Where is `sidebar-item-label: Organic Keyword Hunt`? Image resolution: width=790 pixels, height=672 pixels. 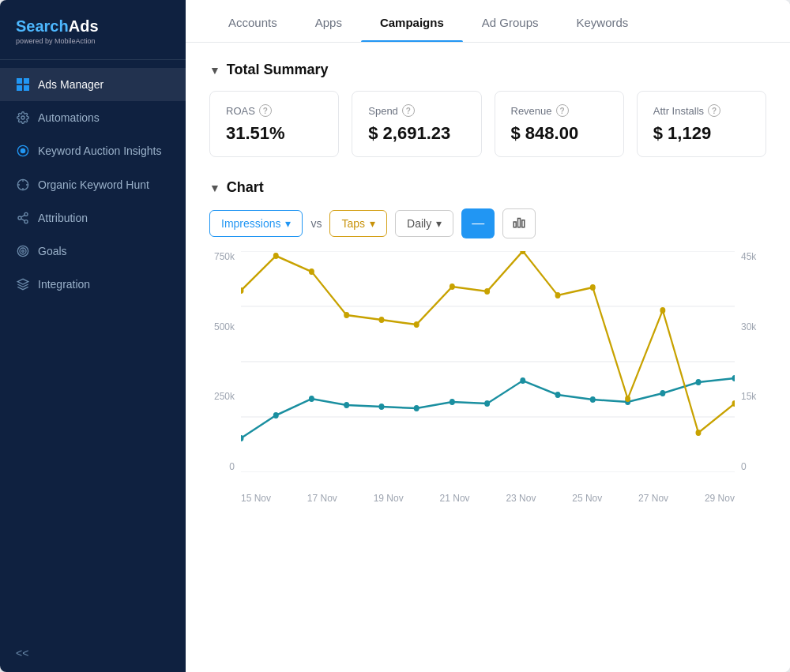 sidebar-item-label: Organic Keyword Hunt is located at coordinates (93, 185).